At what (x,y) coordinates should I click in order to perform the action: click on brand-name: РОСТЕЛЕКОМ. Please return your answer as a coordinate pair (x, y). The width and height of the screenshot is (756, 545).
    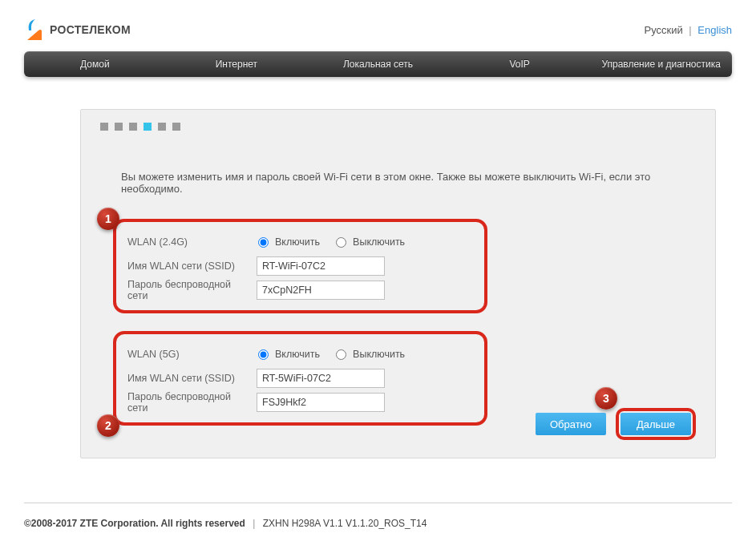
    Looking at the image, I should click on (90, 30).